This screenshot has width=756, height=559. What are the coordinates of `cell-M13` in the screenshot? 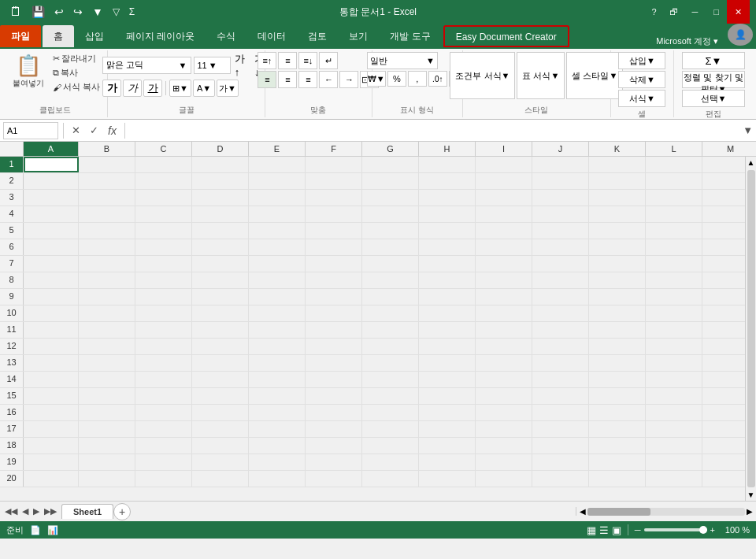 It's located at (724, 363).